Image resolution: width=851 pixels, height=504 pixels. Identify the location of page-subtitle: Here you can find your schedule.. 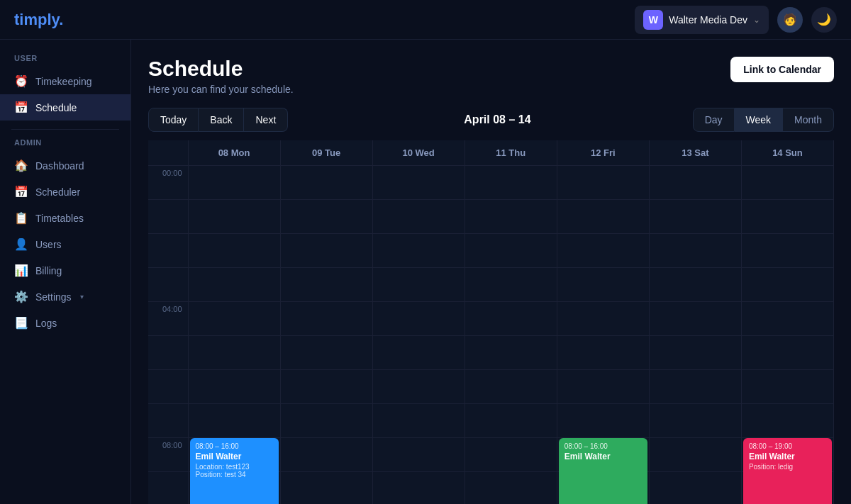
(221, 89).